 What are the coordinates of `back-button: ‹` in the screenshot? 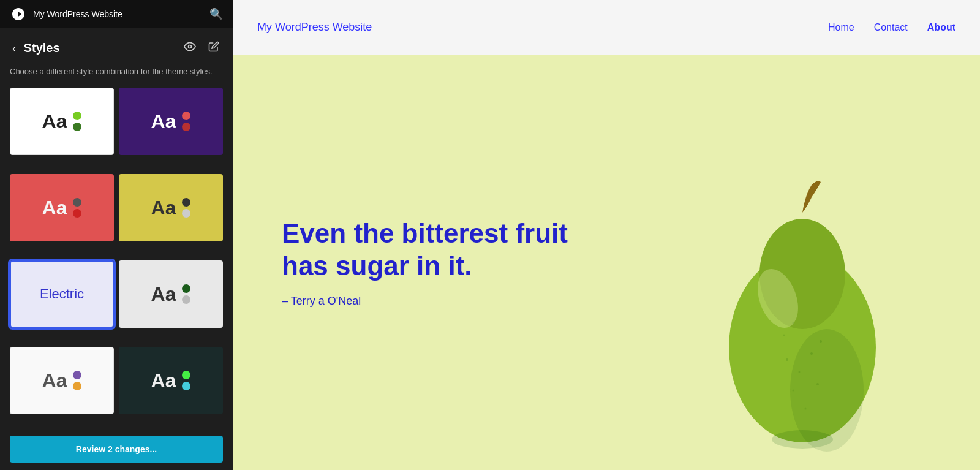 It's located at (15, 48).